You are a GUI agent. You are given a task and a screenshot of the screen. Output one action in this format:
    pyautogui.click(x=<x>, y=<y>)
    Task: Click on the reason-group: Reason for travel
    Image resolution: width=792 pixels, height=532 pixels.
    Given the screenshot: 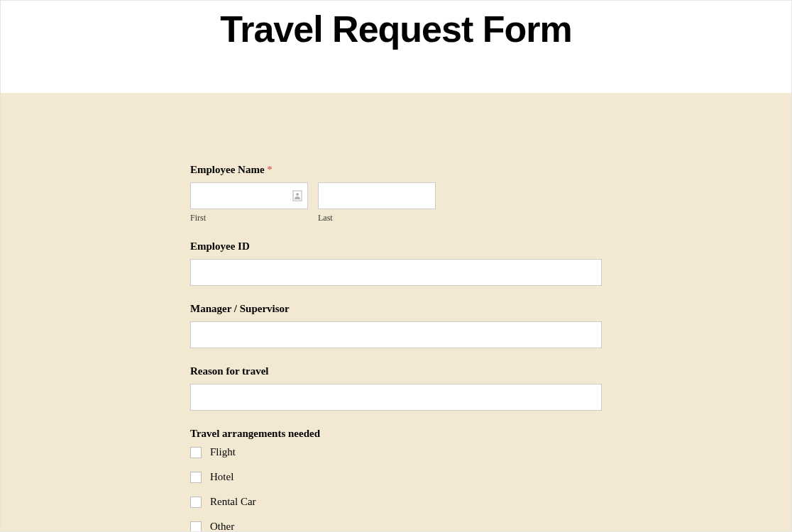 What is the action you would take?
    pyautogui.click(x=396, y=388)
    